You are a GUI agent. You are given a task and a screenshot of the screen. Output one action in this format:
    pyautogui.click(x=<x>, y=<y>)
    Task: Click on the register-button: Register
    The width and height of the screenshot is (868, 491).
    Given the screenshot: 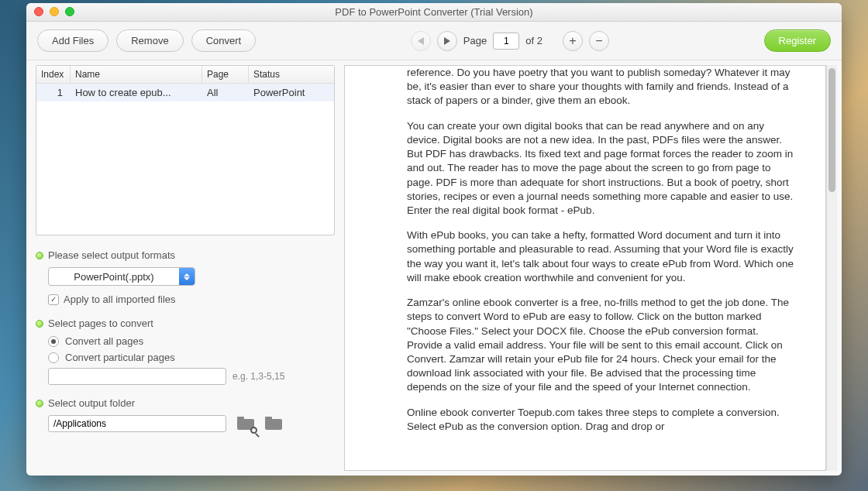 What is the action you would take?
    pyautogui.click(x=797, y=40)
    